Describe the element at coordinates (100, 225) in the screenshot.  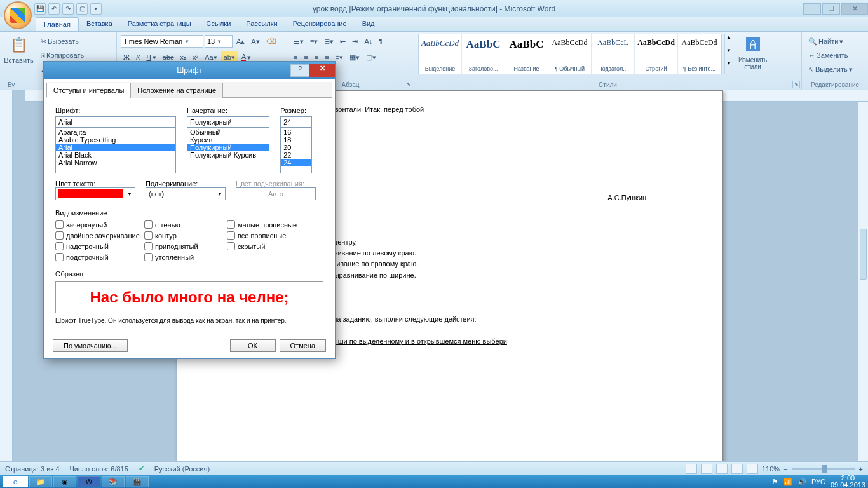
I see `effect-checkbox: зачеркнутый` at that location.